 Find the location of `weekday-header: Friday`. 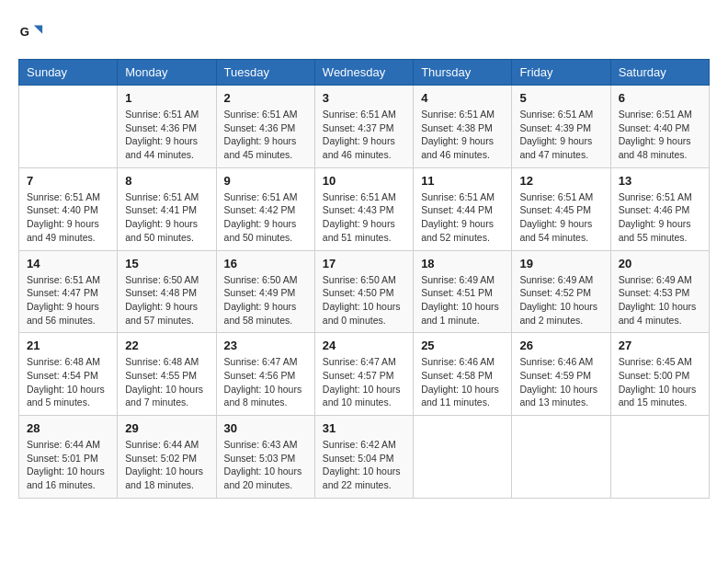

weekday-header: Friday is located at coordinates (561, 73).